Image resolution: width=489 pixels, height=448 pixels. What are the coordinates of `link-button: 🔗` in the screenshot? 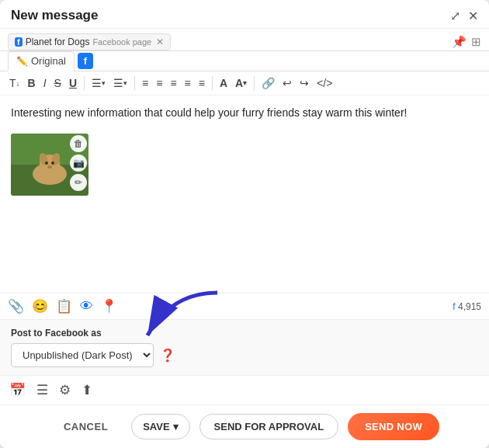 It's located at (269, 83).